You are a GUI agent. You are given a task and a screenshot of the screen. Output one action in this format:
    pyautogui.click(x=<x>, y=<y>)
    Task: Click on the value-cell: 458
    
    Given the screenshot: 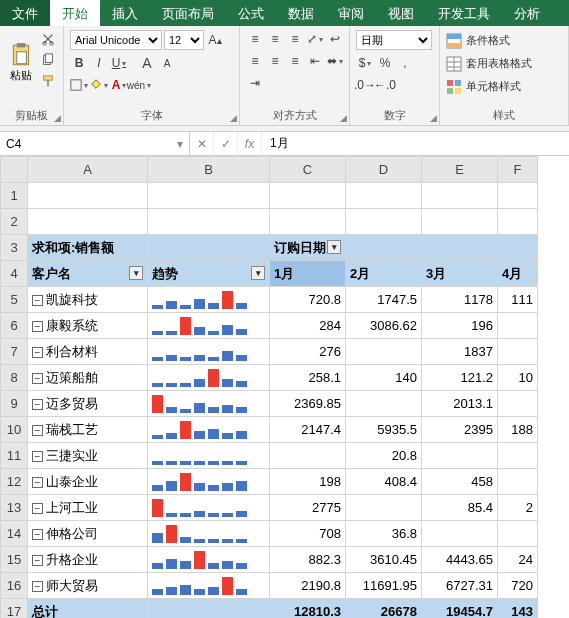 What is the action you would take?
    pyautogui.click(x=460, y=482)
    